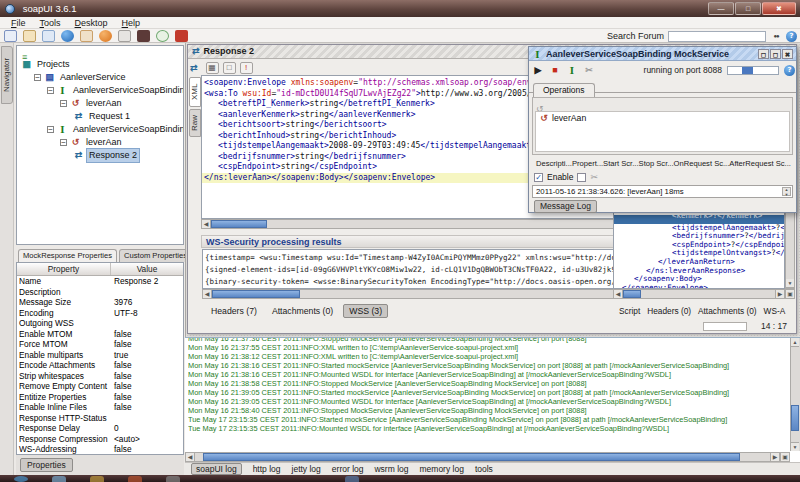 Image resolution: width=800 pixels, height=482 pixels. What do you see at coordinates (182, 36) in the screenshot?
I see `exit-icon` at bounding box center [182, 36].